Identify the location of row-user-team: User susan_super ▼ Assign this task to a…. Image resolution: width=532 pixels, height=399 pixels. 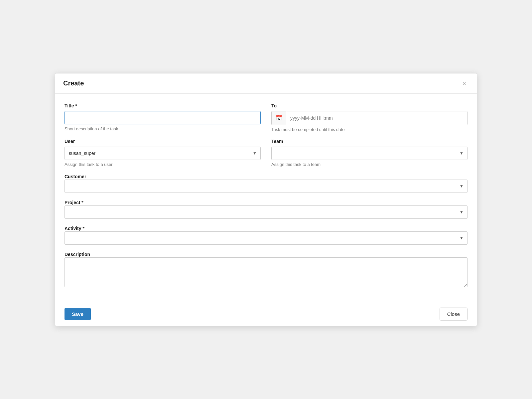
(266, 153).